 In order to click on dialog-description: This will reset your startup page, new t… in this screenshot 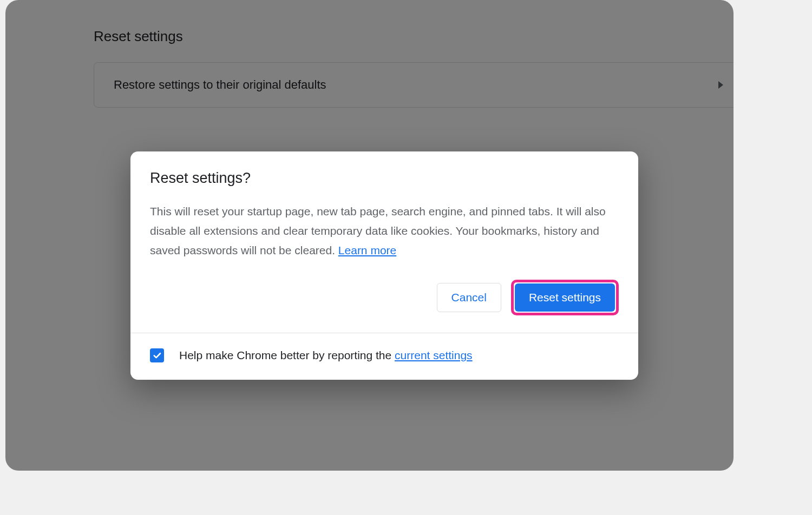, I will do `click(384, 231)`.